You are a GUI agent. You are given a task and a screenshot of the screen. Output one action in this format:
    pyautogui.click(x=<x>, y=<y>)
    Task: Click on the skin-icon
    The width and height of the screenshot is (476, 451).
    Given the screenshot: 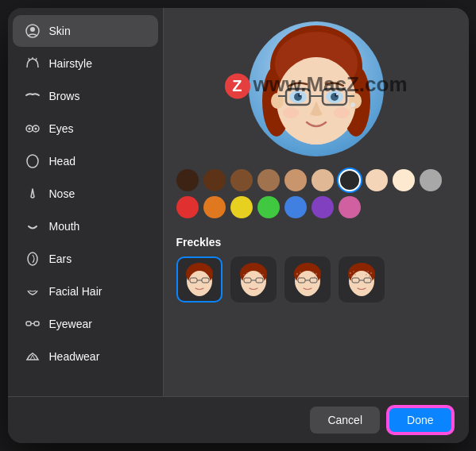 What is the action you would take?
    pyautogui.click(x=33, y=31)
    